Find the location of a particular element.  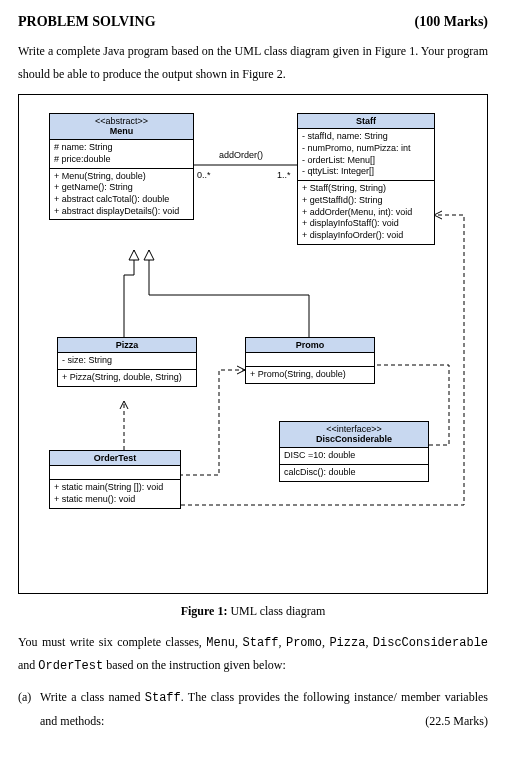

item-a: (a) Write a class named Staff. The class… is located at coordinates (253, 710).